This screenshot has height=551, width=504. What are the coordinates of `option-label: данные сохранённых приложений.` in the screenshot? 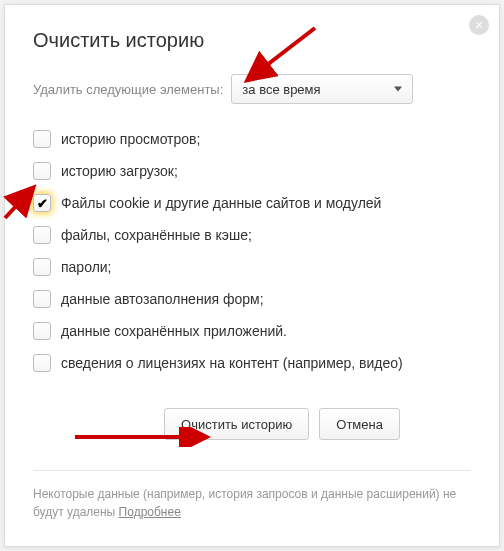 It's located at (174, 331).